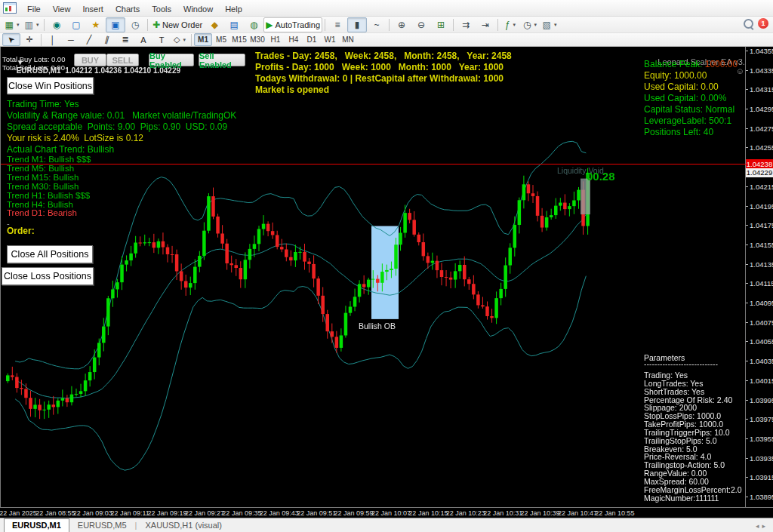 The height and width of the screenshot is (532, 773). Describe the element at coordinates (71, 39) in the screenshot. I see `horizontal-line-icon: ─` at that location.